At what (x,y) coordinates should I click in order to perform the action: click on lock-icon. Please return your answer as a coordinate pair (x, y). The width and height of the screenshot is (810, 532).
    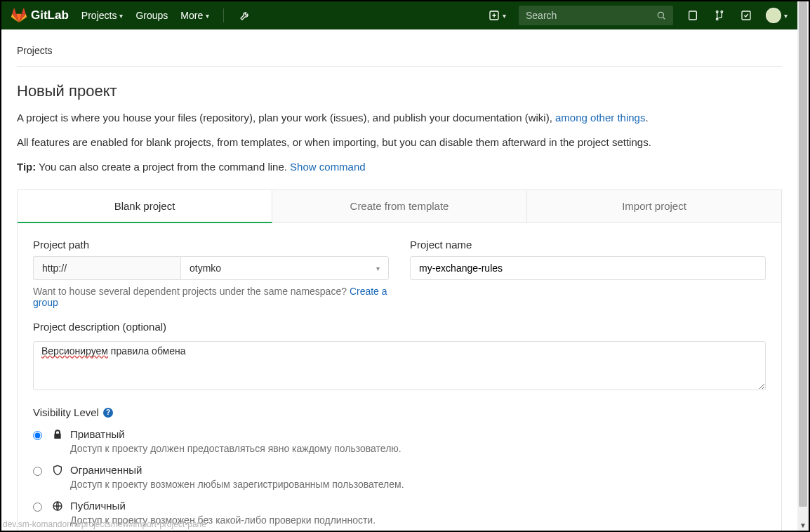
    Looking at the image, I should click on (58, 435).